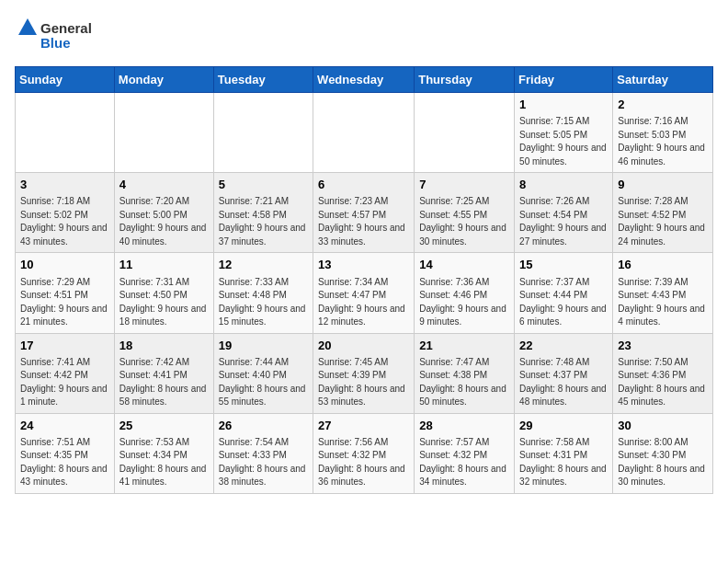 The width and height of the screenshot is (728, 563). I want to click on day-number: 23, so click(663, 346).